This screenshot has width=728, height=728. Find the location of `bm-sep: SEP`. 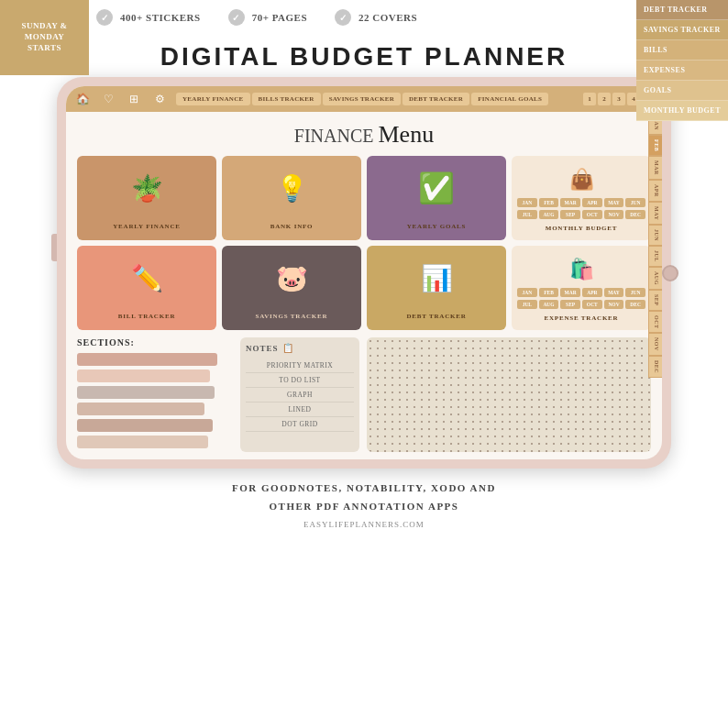

bm-sep: SEP is located at coordinates (570, 215).